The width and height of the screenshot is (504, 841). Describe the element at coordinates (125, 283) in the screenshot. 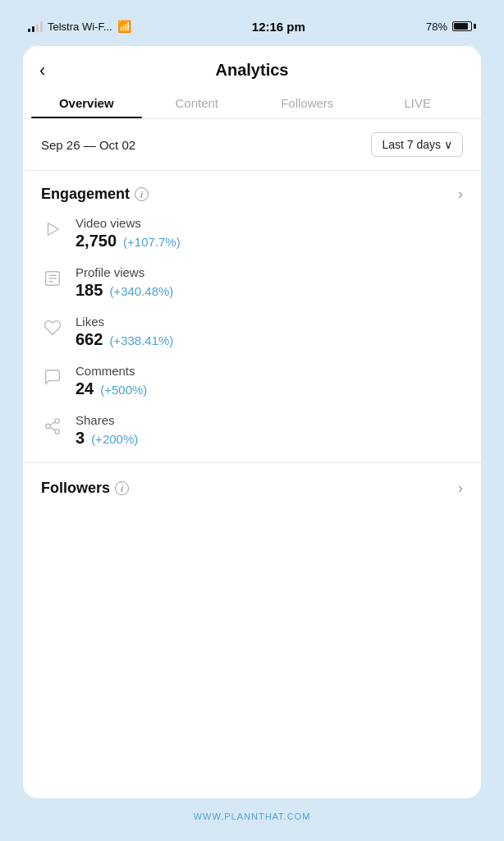

I see `profile-views-content: Profile views 185 (+340.48%)` at that location.